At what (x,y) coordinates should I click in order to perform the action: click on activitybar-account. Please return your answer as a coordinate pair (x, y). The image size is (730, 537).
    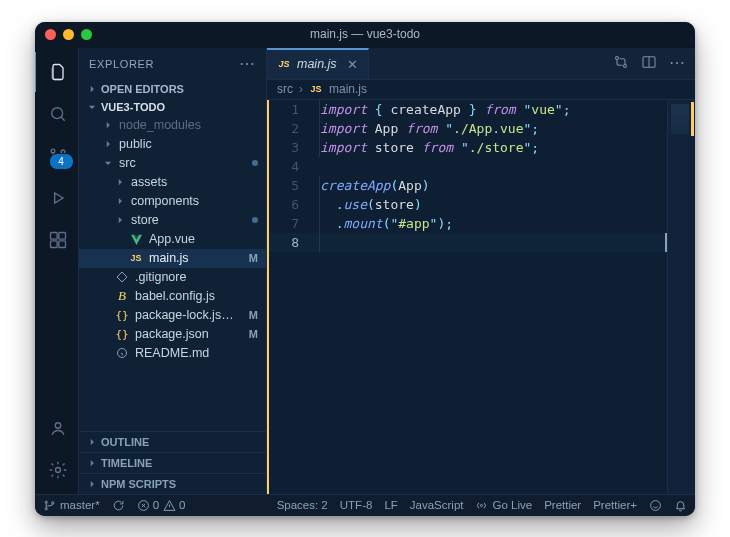
    Looking at the image, I should click on (58, 428).